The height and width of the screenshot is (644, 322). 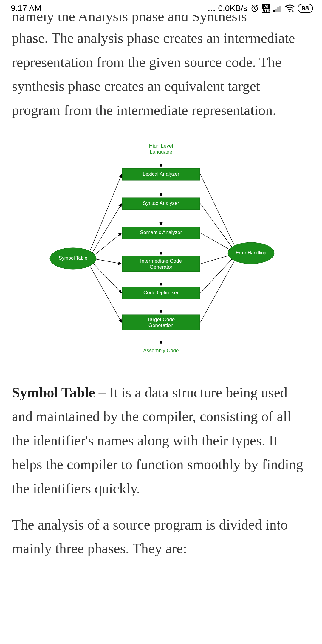 What do you see at coordinates (161, 261) in the screenshot?
I see `svg-text: Intermediate Code` at bounding box center [161, 261].